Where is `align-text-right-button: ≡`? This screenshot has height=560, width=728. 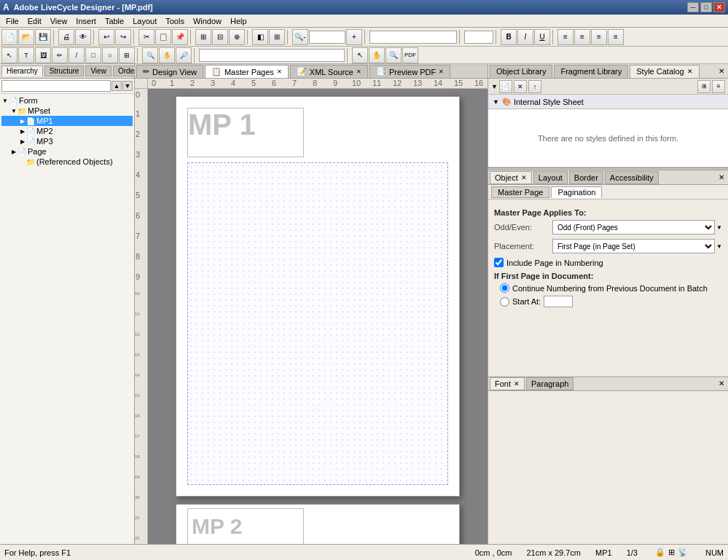
align-text-right-button: ≡ is located at coordinates (599, 37).